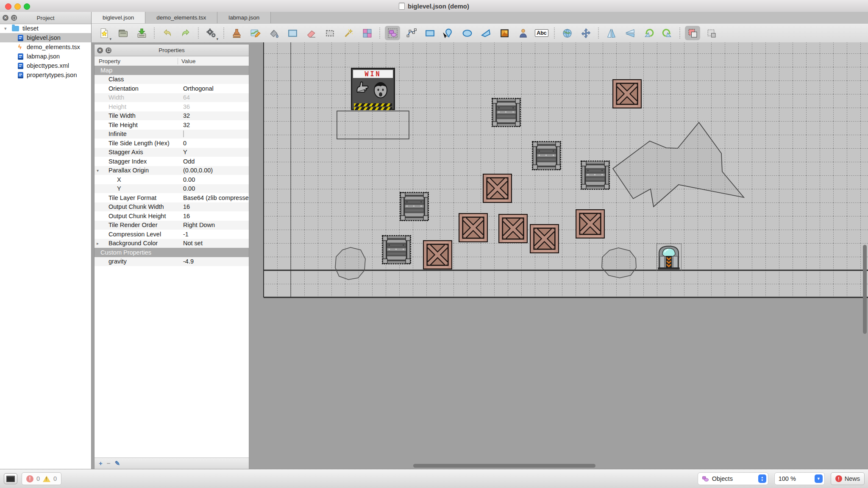 This screenshot has width=868, height=488. What do you see at coordinates (118, 463) in the screenshot?
I see `edit-property-button: ✎` at bounding box center [118, 463].